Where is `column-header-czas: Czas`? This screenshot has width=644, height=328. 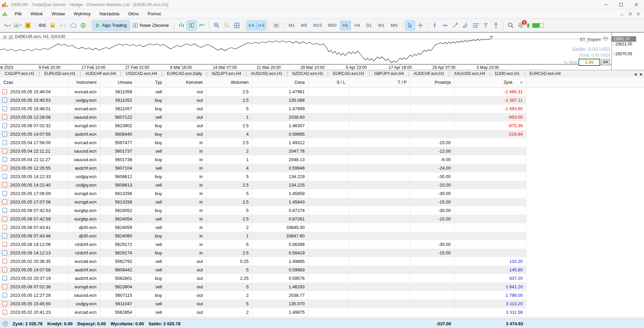
column-header-czas: Czas is located at coordinates (34, 82).